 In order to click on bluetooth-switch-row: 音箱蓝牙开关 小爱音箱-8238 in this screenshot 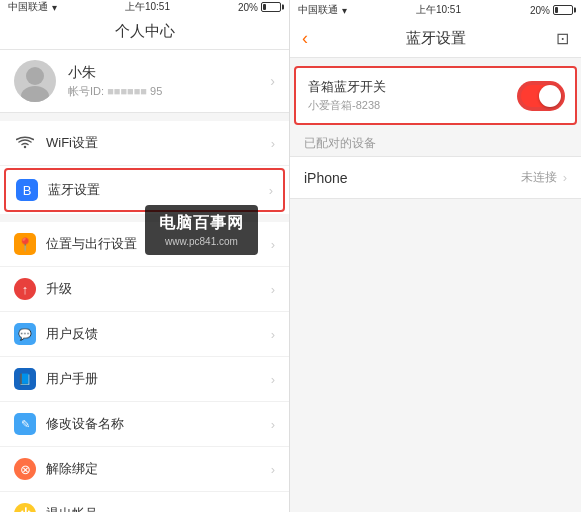, I will do `click(436, 96)`.